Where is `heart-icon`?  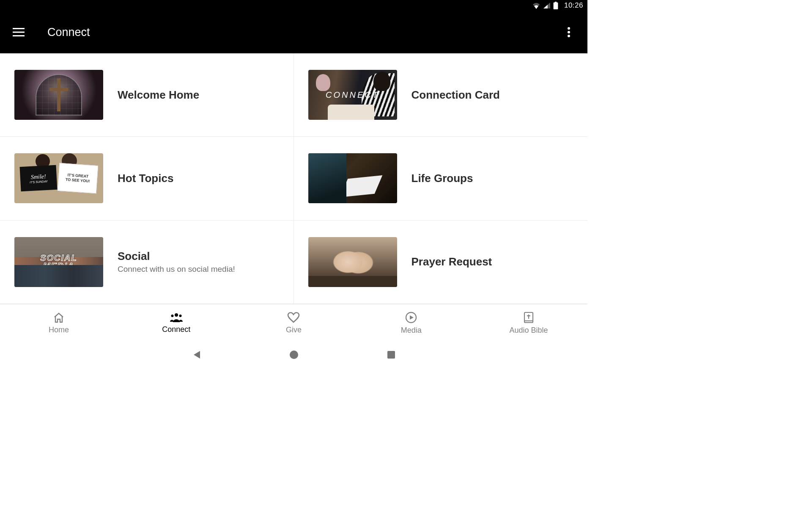
heart-icon is located at coordinates (294, 318).